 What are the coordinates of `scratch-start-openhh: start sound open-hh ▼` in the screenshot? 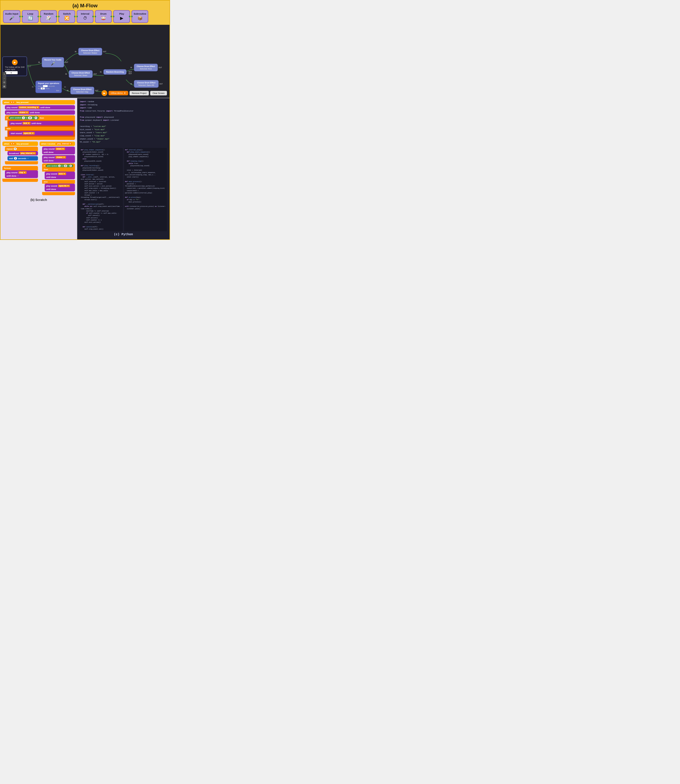 It's located at (41, 133).